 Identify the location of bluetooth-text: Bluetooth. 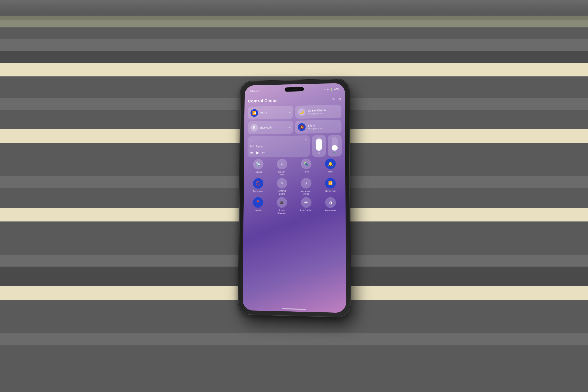
(274, 128).